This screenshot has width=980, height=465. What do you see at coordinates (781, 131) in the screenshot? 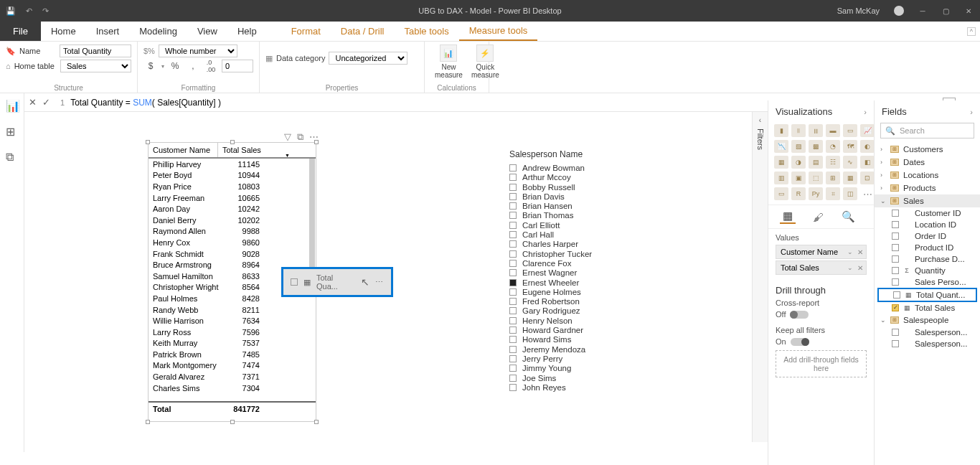
I see `viz-type-button: ▮` at bounding box center [781, 131].